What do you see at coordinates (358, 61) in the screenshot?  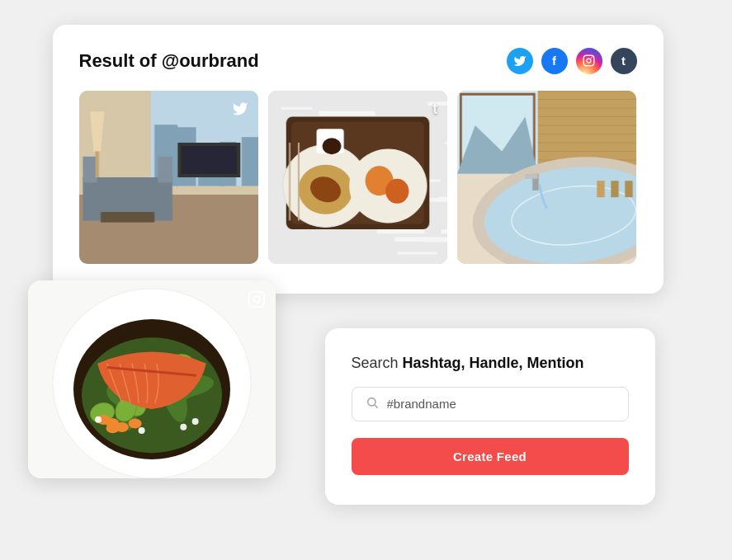 I see `card-header: Result of @ourbrand f t` at bounding box center [358, 61].